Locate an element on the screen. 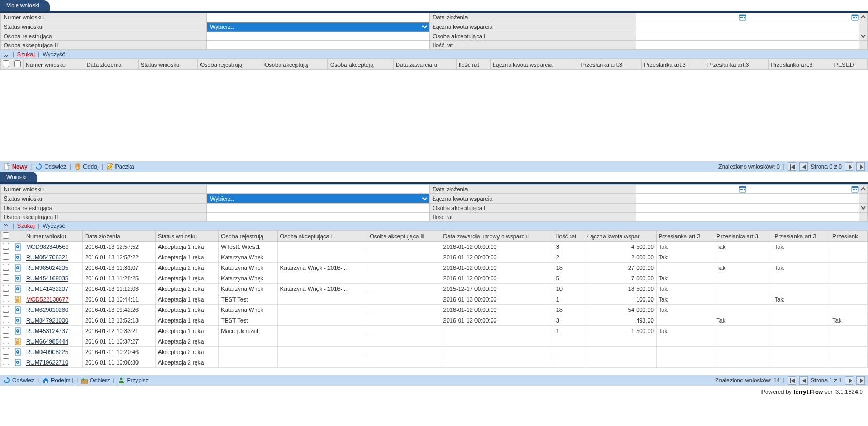 This screenshot has height=426, width=868. input-osoba-akc2 is located at coordinates (318, 217).